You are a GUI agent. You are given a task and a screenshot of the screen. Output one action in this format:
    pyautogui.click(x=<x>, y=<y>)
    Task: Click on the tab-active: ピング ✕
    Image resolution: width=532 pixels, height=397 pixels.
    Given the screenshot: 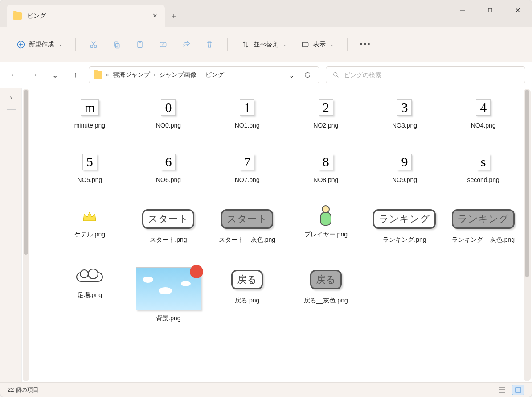 What is the action you would take?
    pyautogui.click(x=86, y=16)
    